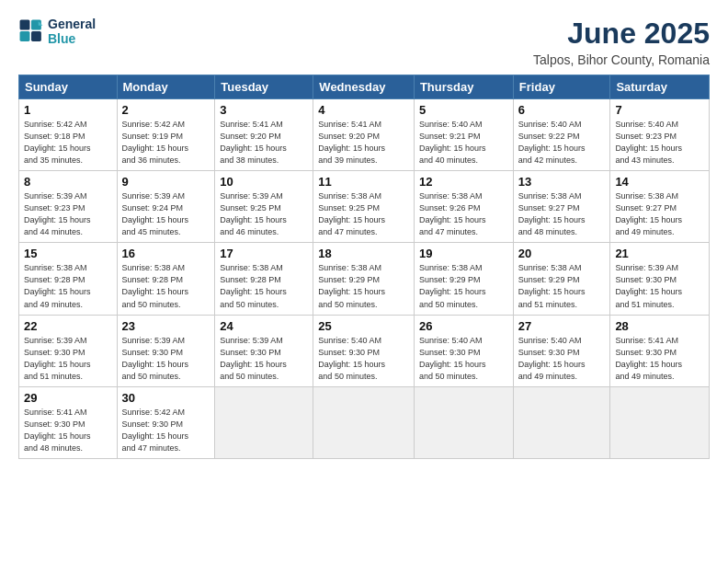  Describe the element at coordinates (265, 207) in the screenshot. I see `calendar-cell: 10Sunrise: 5:39 AM Sunset: 9:25 PM Dayli…` at that location.